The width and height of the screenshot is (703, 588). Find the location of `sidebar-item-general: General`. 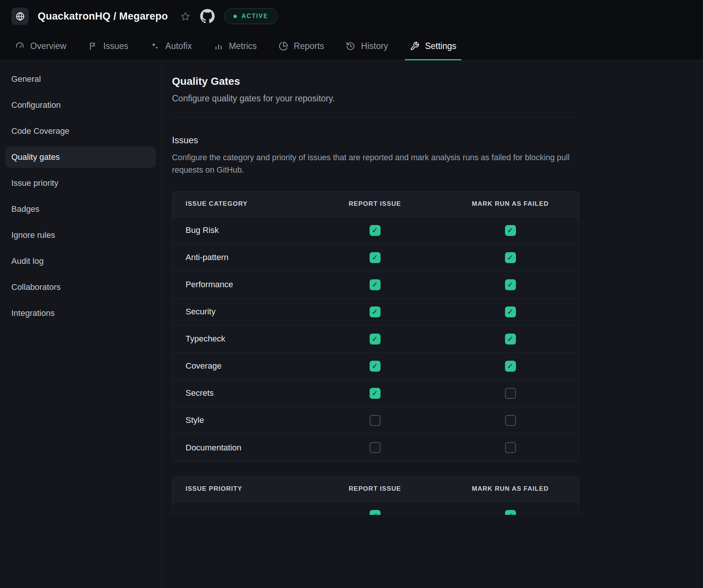

sidebar-item-general: General is located at coordinates (81, 79).